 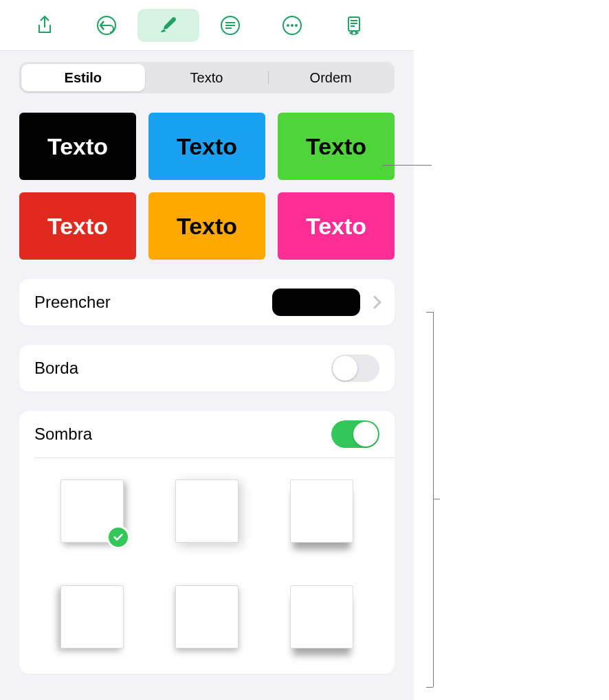 I want to click on preset-style-1: Texto, so click(x=78, y=146).